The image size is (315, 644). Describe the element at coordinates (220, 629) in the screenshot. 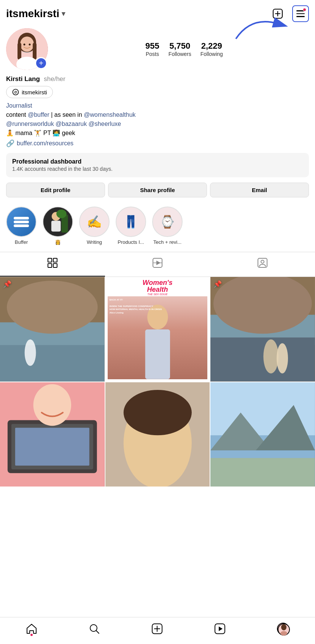

I see `nav-reels` at that location.